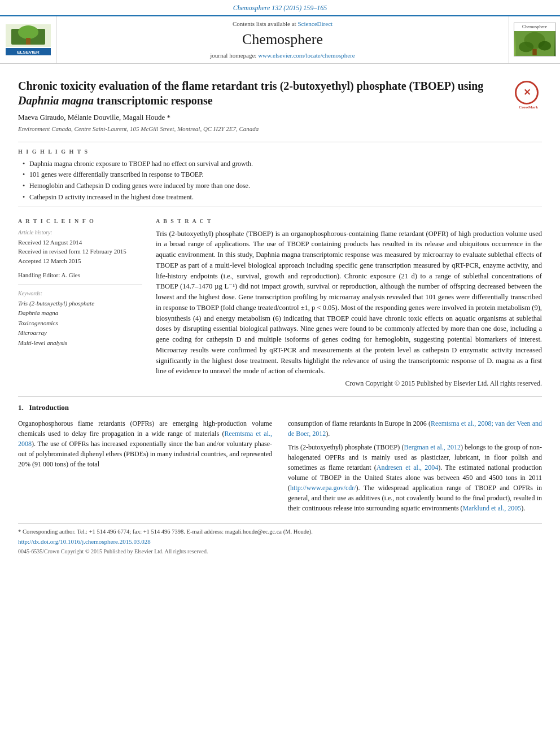 The width and height of the screenshot is (560, 747). I want to click on received-date: Received 12 August 2014 Received in revi…, so click(80, 252).